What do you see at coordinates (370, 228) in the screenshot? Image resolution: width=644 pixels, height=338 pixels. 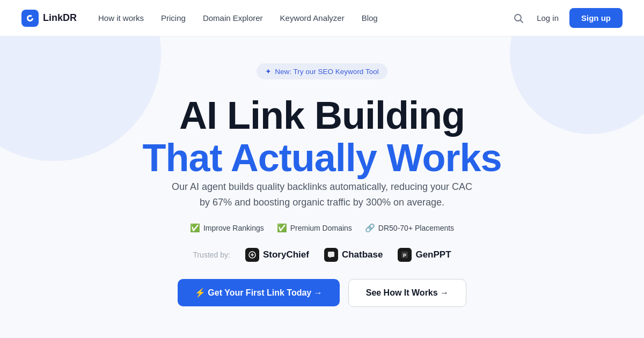 I see `link-icon: 🔗` at bounding box center [370, 228].